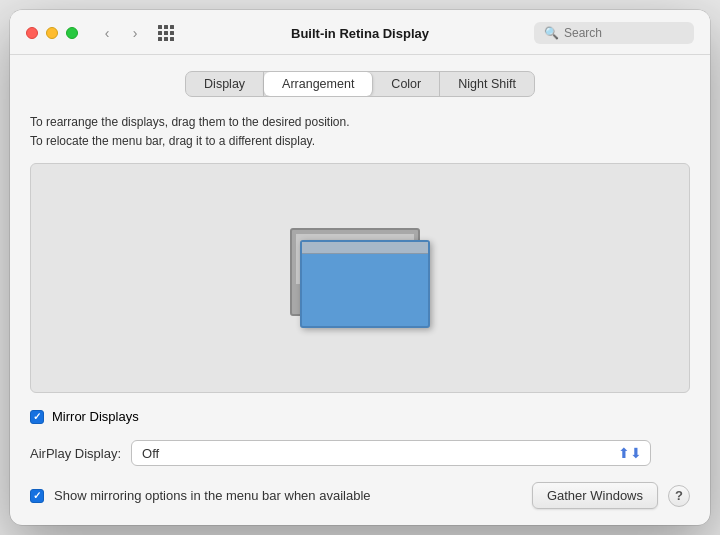 The image size is (720, 535). I want to click on window-title: Built-in Retina Display, so click(360, 34).